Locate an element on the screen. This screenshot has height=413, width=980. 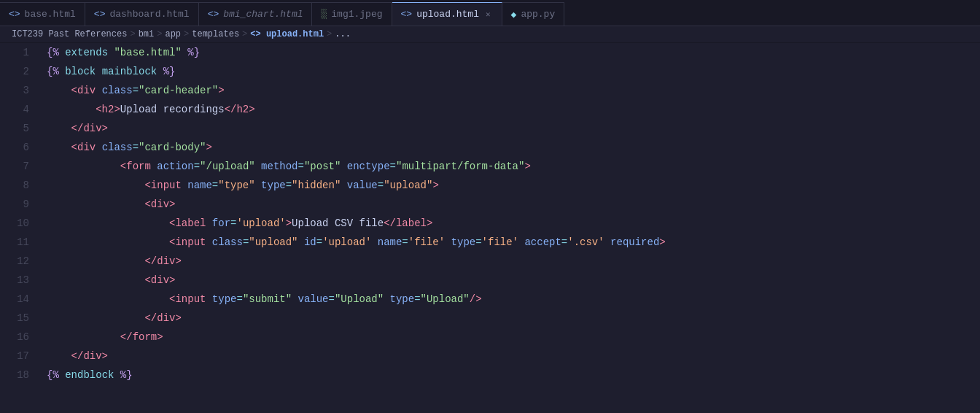
tab-label: upload.html is located at coordinates (448, 15).